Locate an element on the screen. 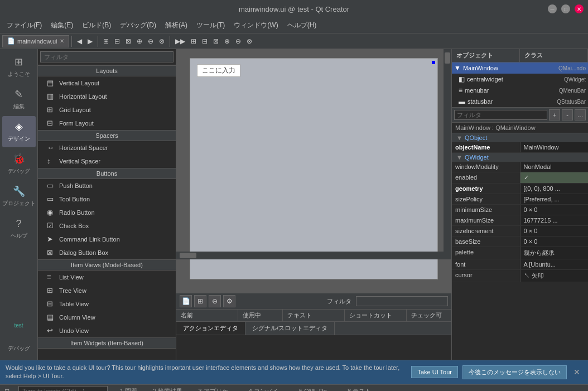 The height and width of the screenshot is (391, 588). toolbar-btn9: ⊟ is located at coordinates (205, 41).